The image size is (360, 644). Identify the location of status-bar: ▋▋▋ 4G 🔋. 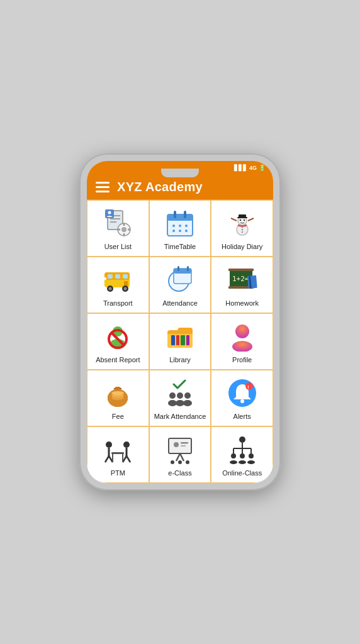
(180, 168).